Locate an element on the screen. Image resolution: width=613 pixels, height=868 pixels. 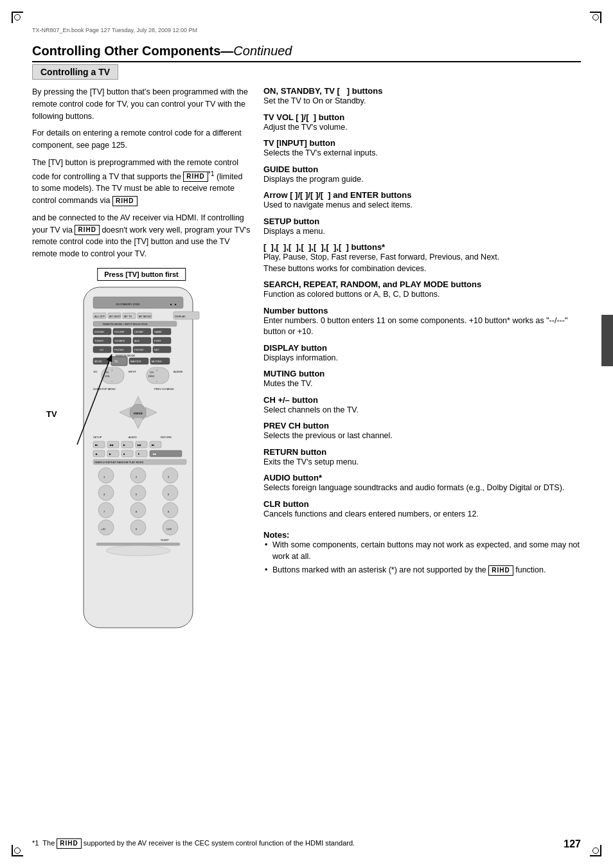
btn-display: DISPLAY button Displays information. is located at coordinates (422, 353).